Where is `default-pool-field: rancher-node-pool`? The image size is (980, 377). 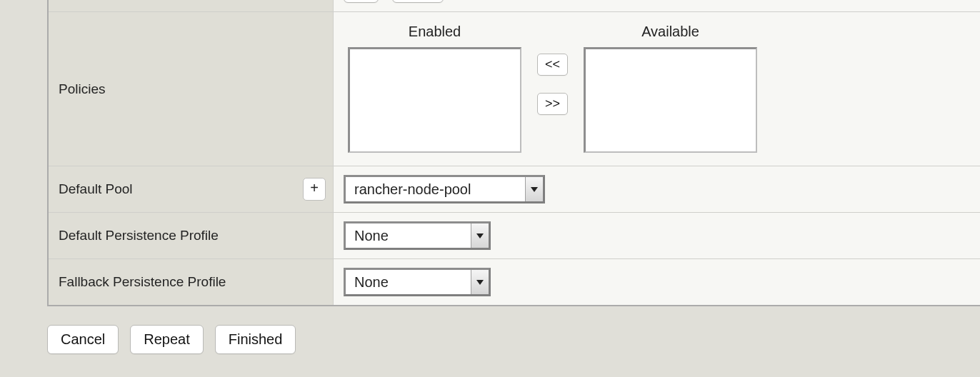
default-pool-field: rancher-node-pool is located at coordinates (657, 190).